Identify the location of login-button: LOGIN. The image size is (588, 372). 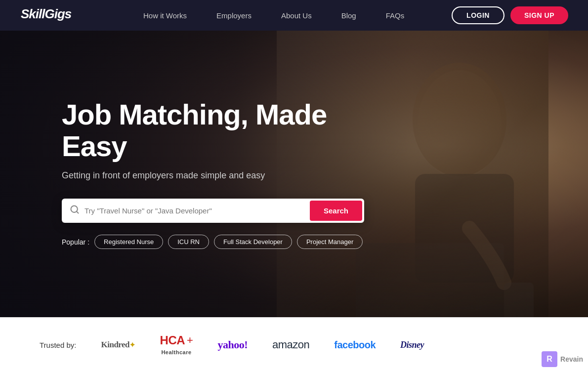
(478, 15).